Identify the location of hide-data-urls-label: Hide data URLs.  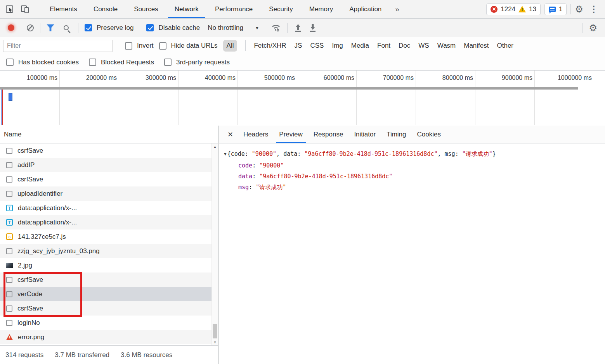
(194, 46).